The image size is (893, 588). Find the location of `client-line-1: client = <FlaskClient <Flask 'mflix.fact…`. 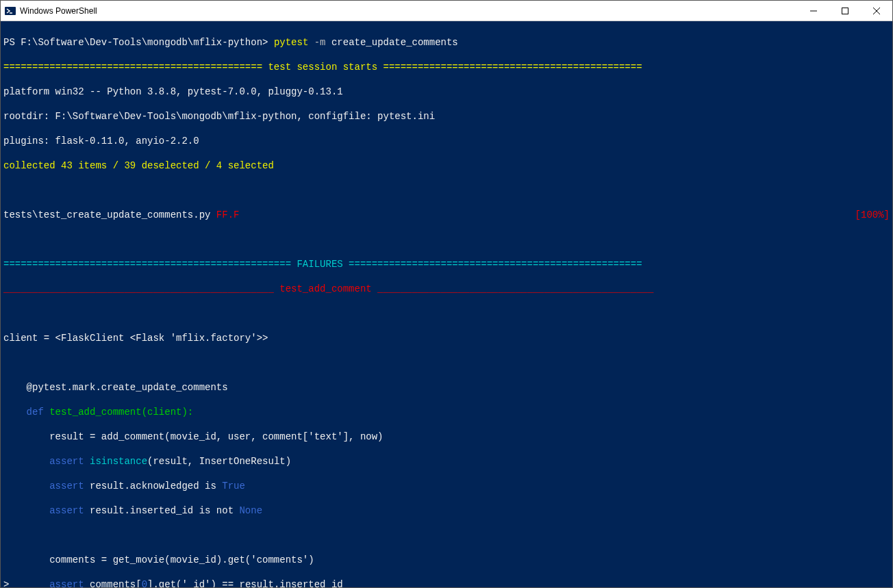

client-line-1: client = <FlaskClient <Flask 'mflix.fact… is located at coordinates (446, 338).